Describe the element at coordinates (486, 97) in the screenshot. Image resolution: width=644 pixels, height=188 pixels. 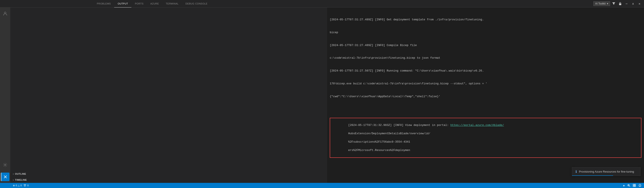
I see `output-line-7: {"cwd":"C:\\Users\\xiaofhua\\AppData\\Lo…` at that location.